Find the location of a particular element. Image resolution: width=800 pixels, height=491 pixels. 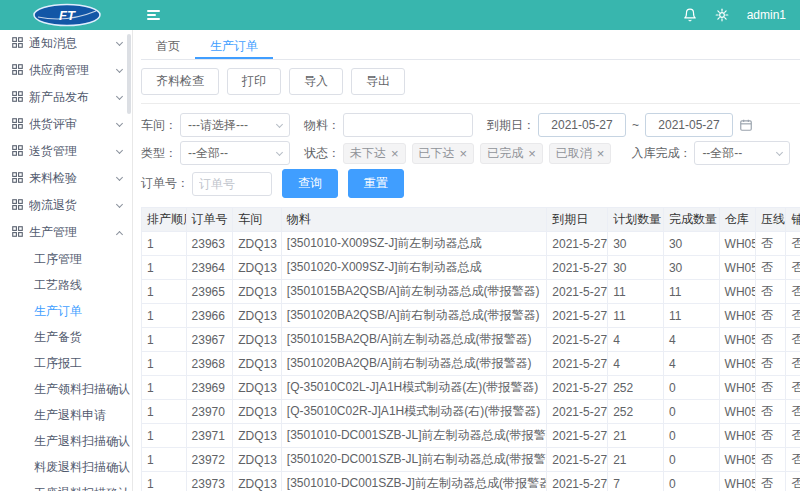

settings-gear-icon is located at coordinates (722, 15).